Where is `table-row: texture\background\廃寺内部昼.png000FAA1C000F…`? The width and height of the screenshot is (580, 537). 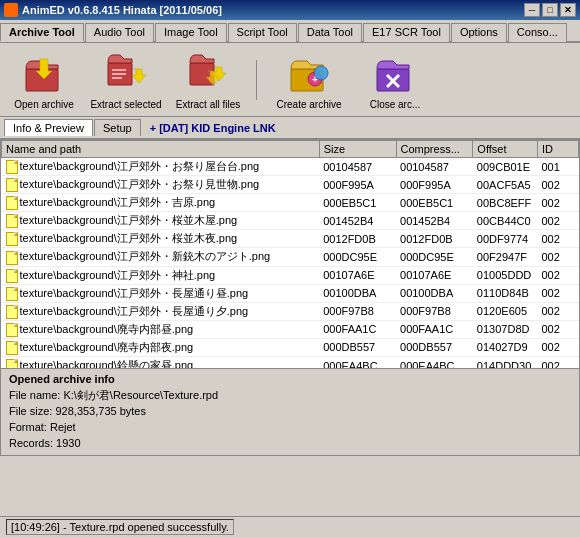 table-row: texture\background\廃寺内部昼.png000FAA1C000F… is located at coordinates (290, 329).